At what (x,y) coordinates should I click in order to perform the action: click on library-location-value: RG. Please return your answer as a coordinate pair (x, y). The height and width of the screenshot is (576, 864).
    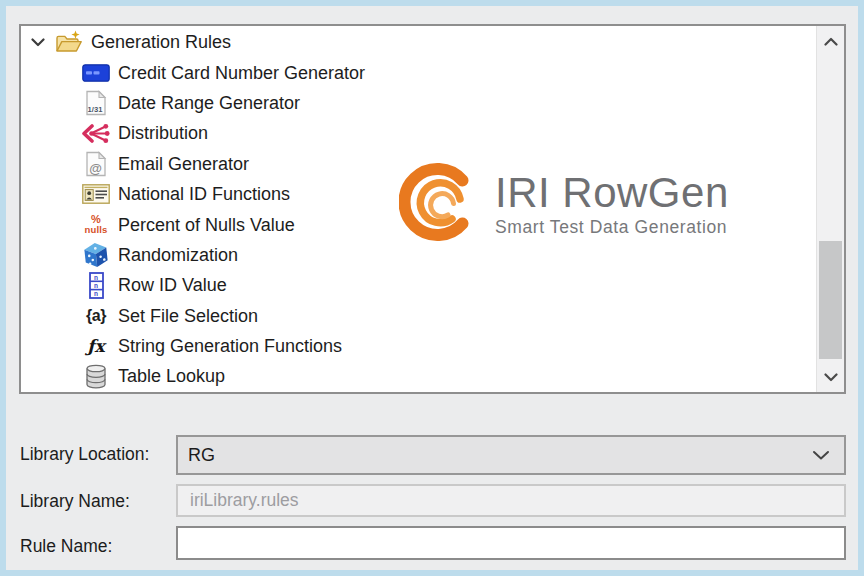
    Looking at the image, I should click on (202, 456).